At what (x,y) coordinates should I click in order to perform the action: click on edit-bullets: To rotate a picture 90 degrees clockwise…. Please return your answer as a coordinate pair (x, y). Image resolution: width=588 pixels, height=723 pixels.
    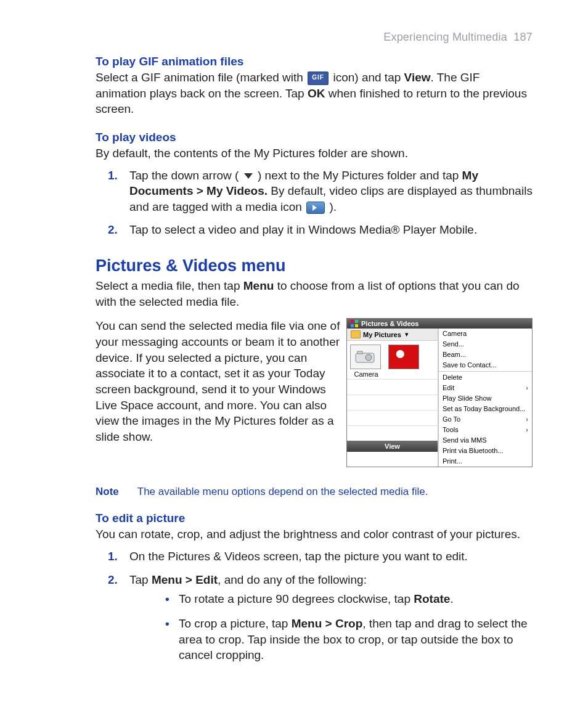
    Looking at the image, I should click on (331, 627).